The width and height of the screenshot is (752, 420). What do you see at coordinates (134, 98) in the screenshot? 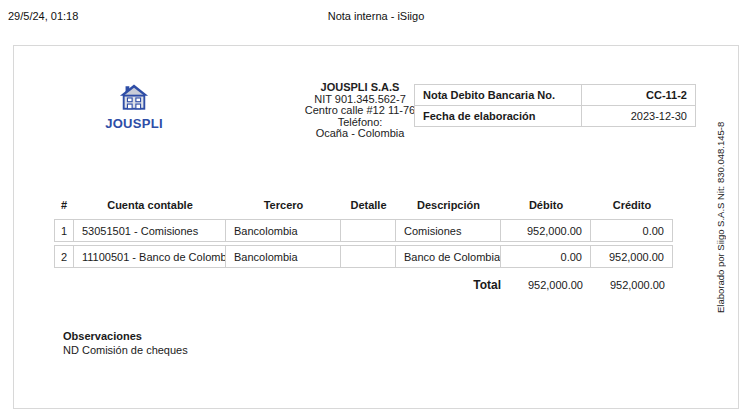
I see `house-icon` at bounding box center [134, 98].